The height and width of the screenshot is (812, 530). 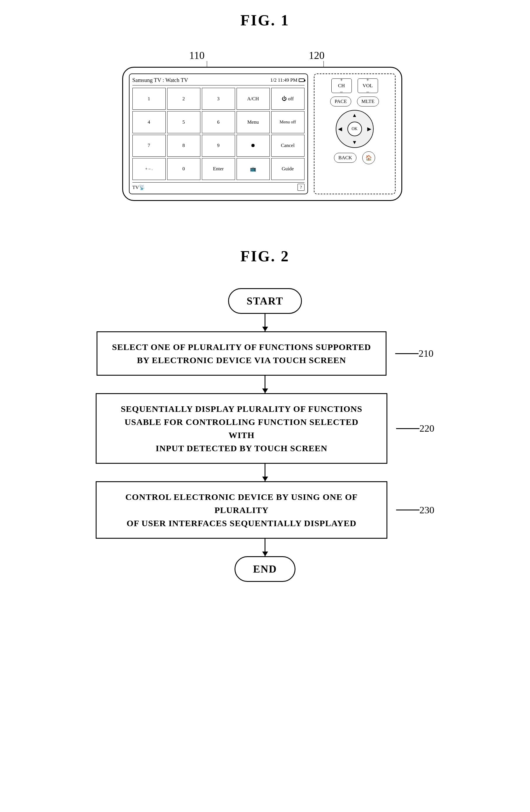 What do you see at coordinates (242, 347) in the screenshot?
I see `step210-line1: SELECT ONE OF PLURALITY OF FUNCTIONS SUP…` at bounding box center [242, 347].